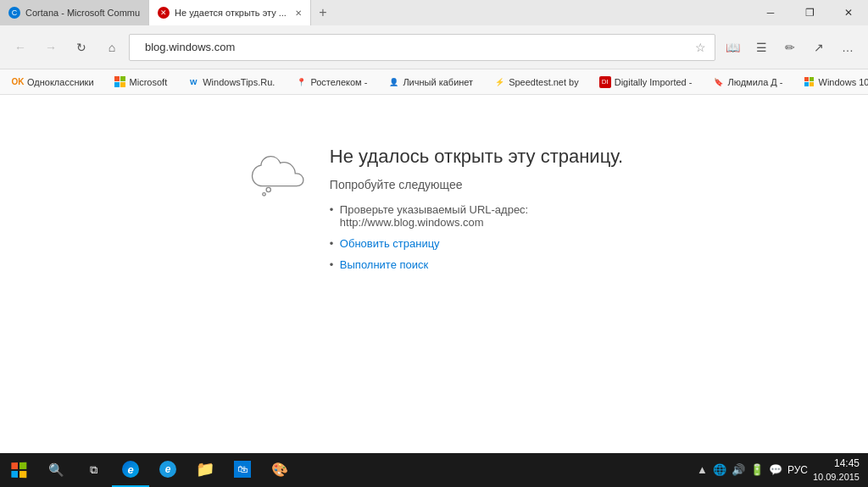  What do you see at coordinates (81, 47) in the screenshot?
I see `refresh-button: ↻` at bounding box center [81, 47].